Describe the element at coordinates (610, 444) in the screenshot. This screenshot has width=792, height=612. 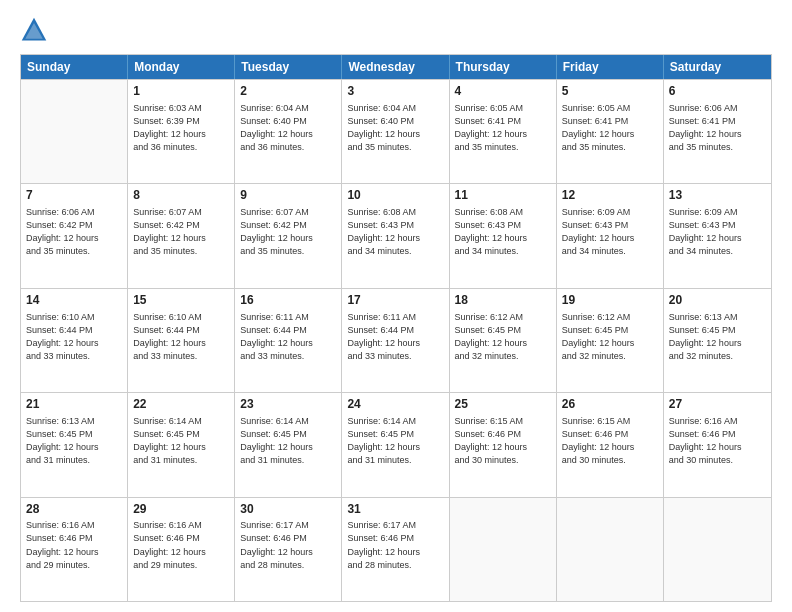
I see `calendar-cell: 26Sunrise: 6:15 AMSunset: 6:46 PMDayligh…` at that location.